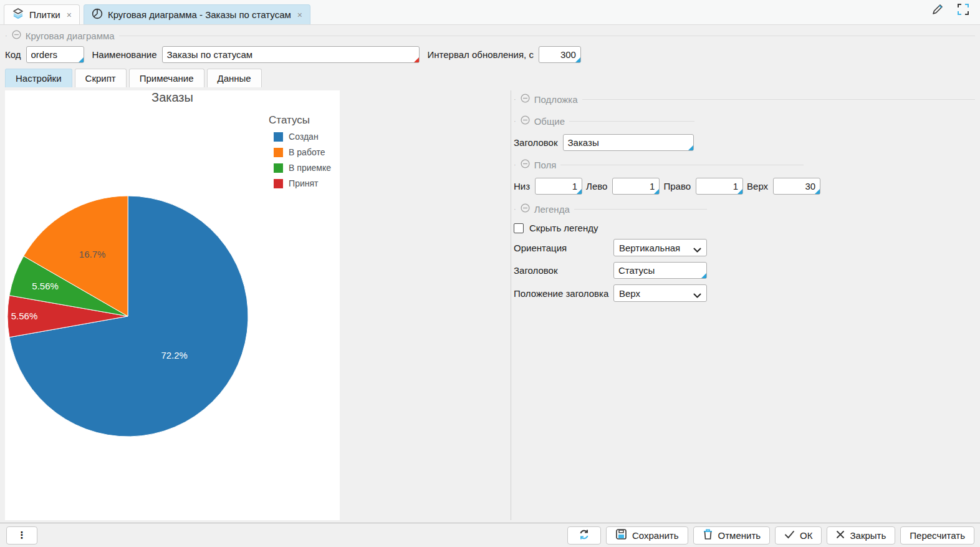 The image size is (980, 547). What do you see at coordinates (938, 535) in the screenshot?
I see `recalculate-button: Пересчитать` at bounding box center [938, 535].